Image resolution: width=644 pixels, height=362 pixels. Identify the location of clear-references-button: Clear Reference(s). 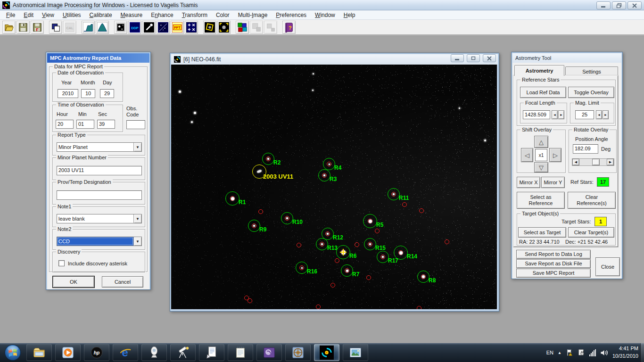
(592, 200).